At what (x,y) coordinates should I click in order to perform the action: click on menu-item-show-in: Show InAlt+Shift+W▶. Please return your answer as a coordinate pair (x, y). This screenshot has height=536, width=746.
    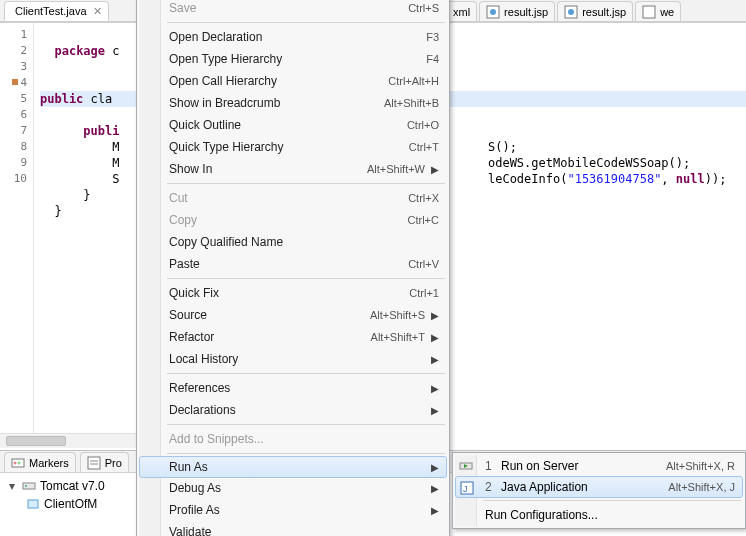
    Looking at the image, I should click on (293, 169).